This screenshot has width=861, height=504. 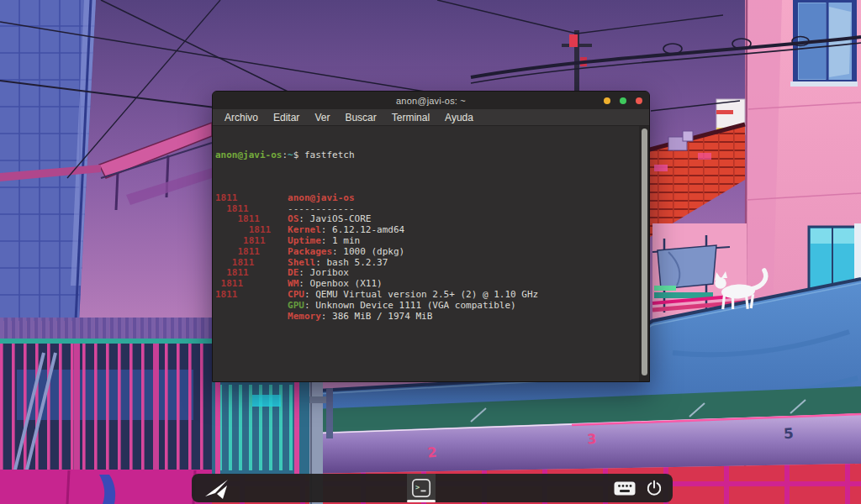 What do you see at coordinates (421, 488) in the screenshot?
I see `taskbar-active-app: >` at bounding box center [421, 488].